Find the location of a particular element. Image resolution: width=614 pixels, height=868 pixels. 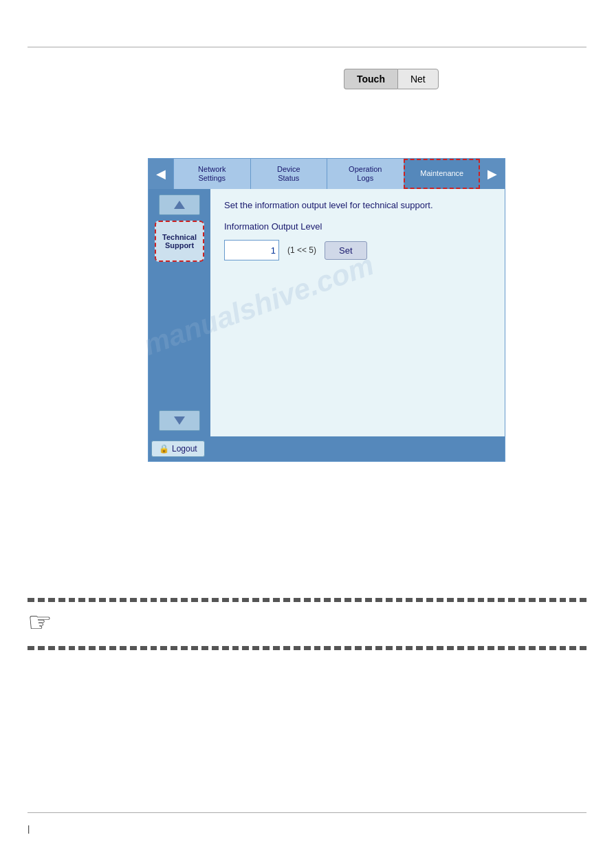

logout-icon: 🔒 is located at coordinates (164, 449).